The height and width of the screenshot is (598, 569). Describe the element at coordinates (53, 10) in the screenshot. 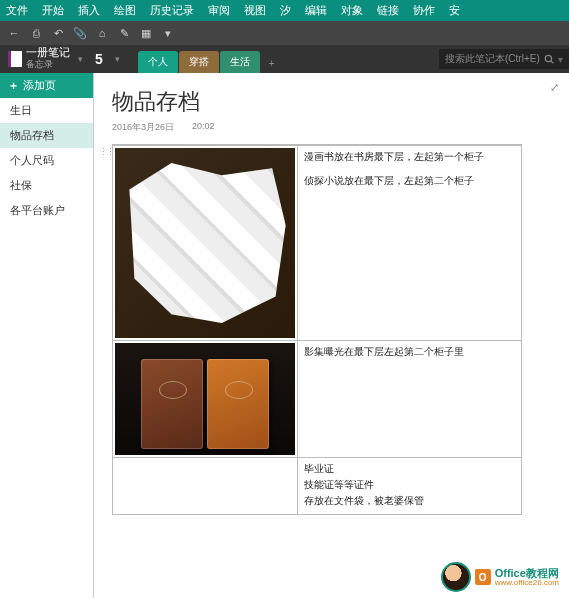

I see `menu-item: 开始` at that location.